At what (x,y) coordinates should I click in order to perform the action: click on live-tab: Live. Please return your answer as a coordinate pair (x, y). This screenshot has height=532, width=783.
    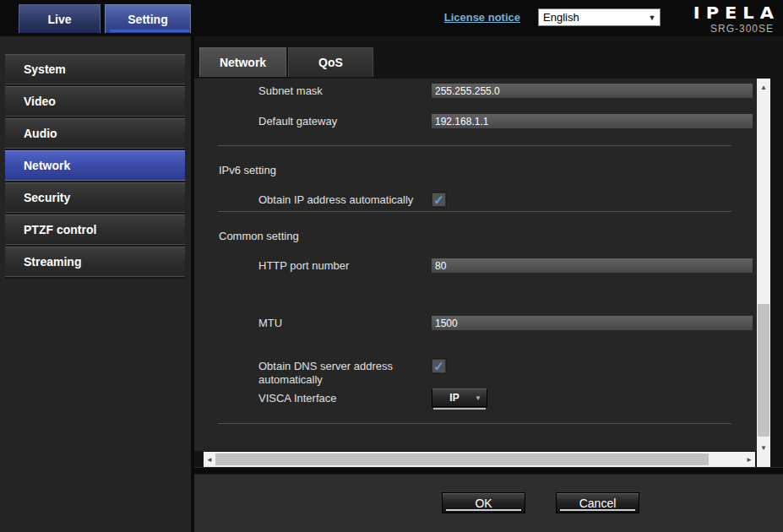
    Looking at the image, I should click on (59, 19).